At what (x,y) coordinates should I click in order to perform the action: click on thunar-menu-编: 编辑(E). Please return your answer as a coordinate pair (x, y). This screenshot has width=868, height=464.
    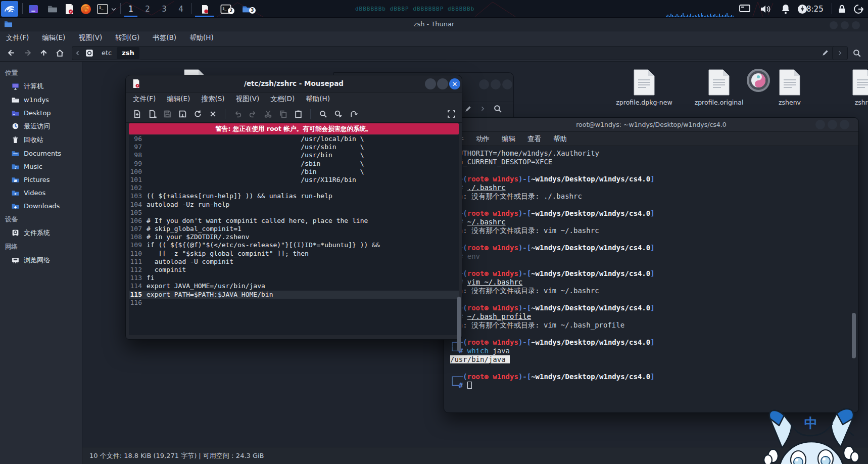
    Looking at the image, I should click on (54, 38).